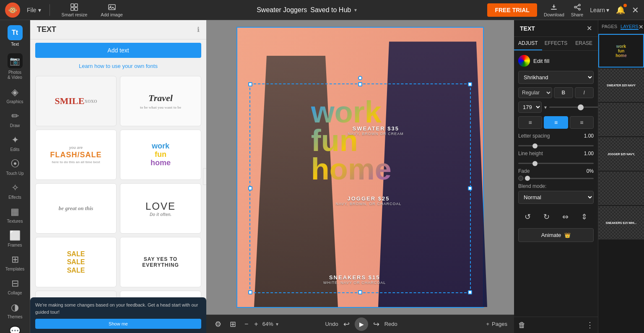 The height and width of the screenshot is (333, 644). Describe the element at coordinates (610, 27) in the screenshot. I see `tab-pages: PAGES` at that location.